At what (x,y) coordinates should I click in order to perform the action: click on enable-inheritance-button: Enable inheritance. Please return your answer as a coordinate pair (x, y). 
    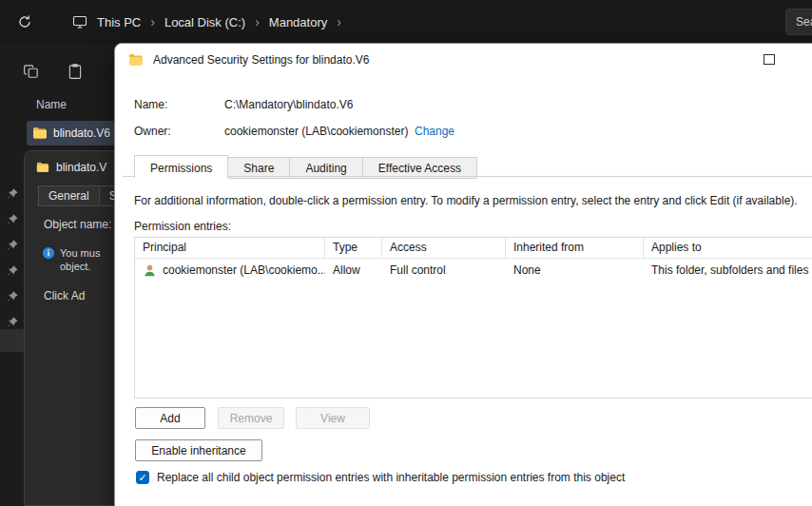
    Looking at the image, I should click on (199, 451).